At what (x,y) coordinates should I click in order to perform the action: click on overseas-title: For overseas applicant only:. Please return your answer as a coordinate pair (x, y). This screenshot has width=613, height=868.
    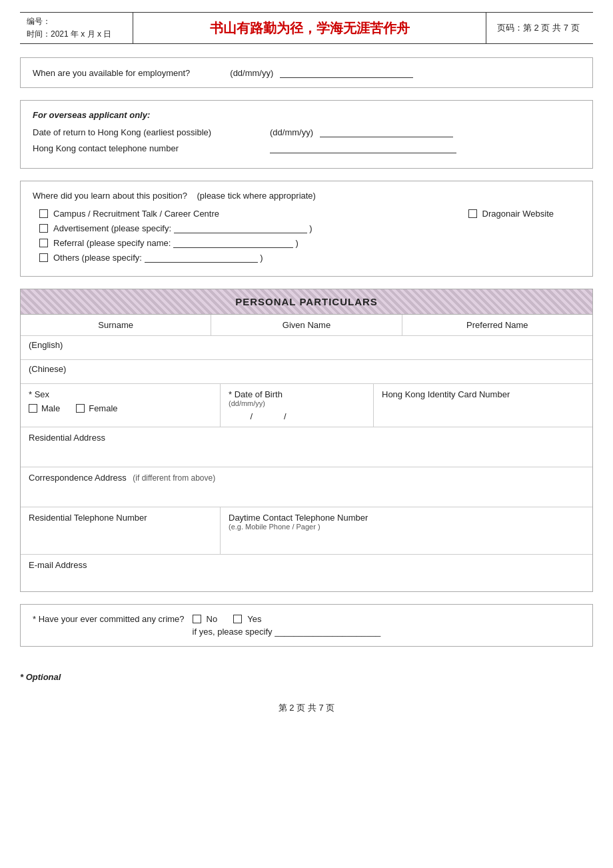
    Looking at the image, I should click on (306, 115).